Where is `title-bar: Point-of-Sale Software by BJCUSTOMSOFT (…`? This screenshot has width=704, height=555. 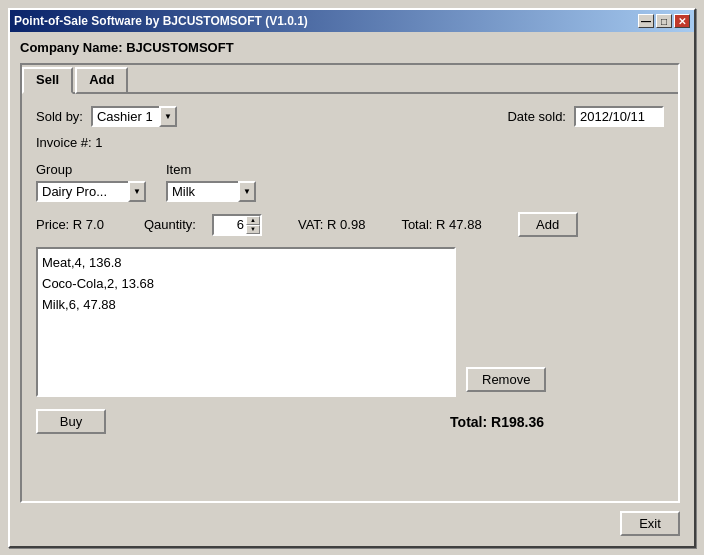 title-bar: Point-of-Sale Software by BJCUSTOMSOFT (… is located at coordinates (352, 21).